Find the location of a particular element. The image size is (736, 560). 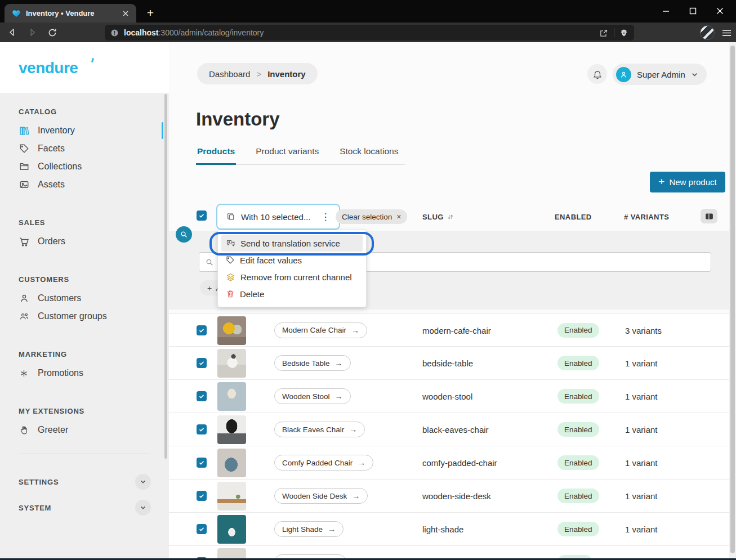

sidebar-item-greeter: Greeter is located at coordinates (84, 430).